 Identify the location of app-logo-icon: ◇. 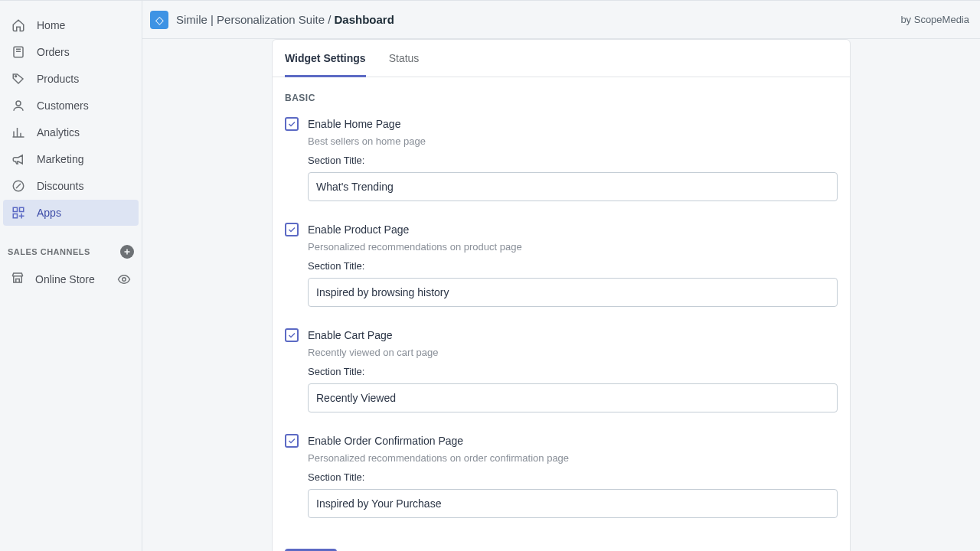
(159, 20).